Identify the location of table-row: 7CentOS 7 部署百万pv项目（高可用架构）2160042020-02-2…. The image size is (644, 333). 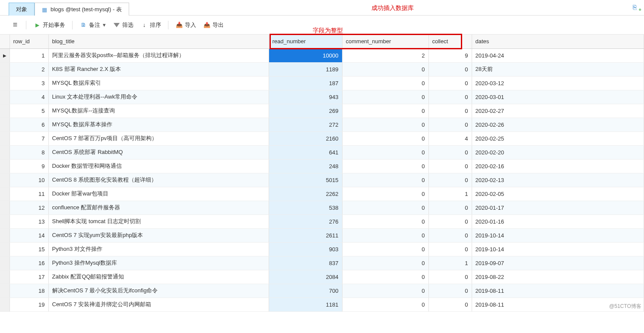
(322, 138).